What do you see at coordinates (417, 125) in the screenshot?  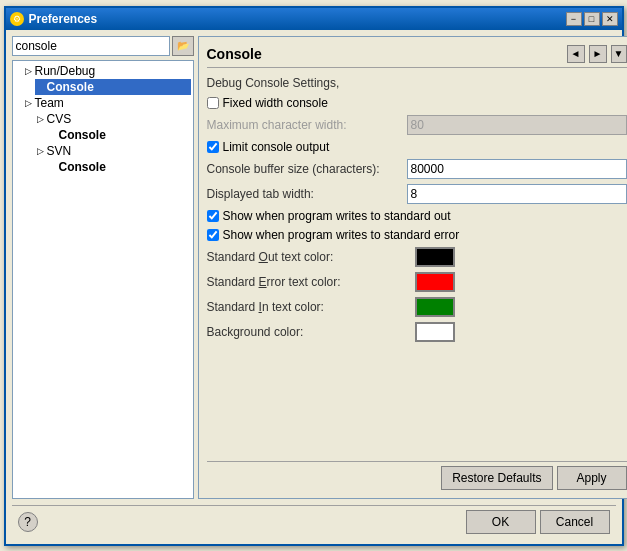 I see `max-char-row: Maximum character width:` at bounding box center [417, 125].